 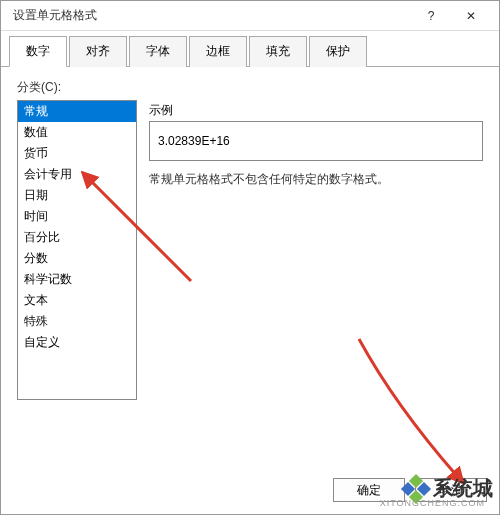 What do you see at coordinates (316, 110) in the screenshot?
I see `sample-label: 示例` at bounding box center [316, 110].